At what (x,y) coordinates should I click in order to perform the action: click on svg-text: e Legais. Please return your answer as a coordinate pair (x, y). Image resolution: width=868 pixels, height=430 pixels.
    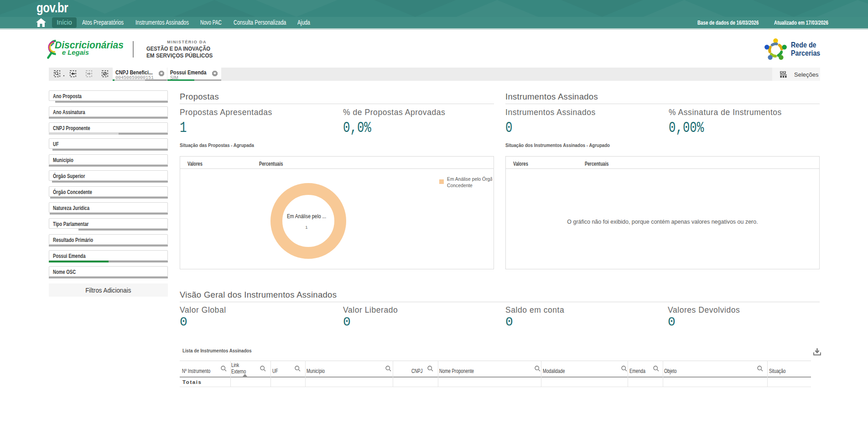
    Looking at the image, I should click on (76, 52).